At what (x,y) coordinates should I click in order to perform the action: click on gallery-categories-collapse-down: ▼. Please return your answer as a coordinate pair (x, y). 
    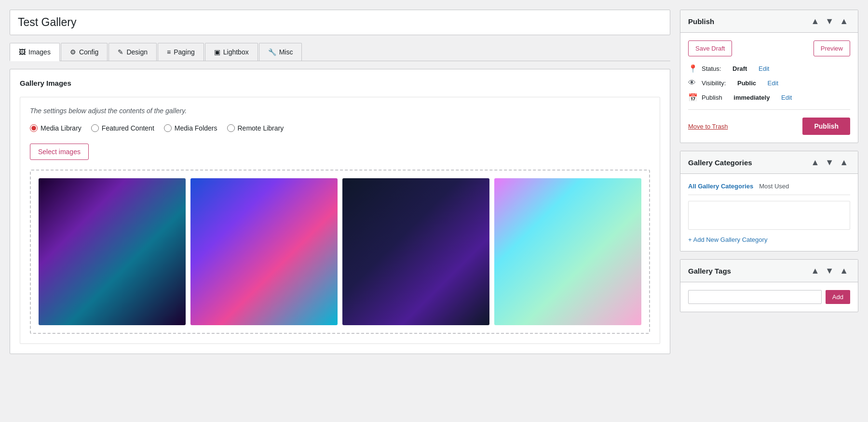
    Looking at the image, I should click on (829, 162).